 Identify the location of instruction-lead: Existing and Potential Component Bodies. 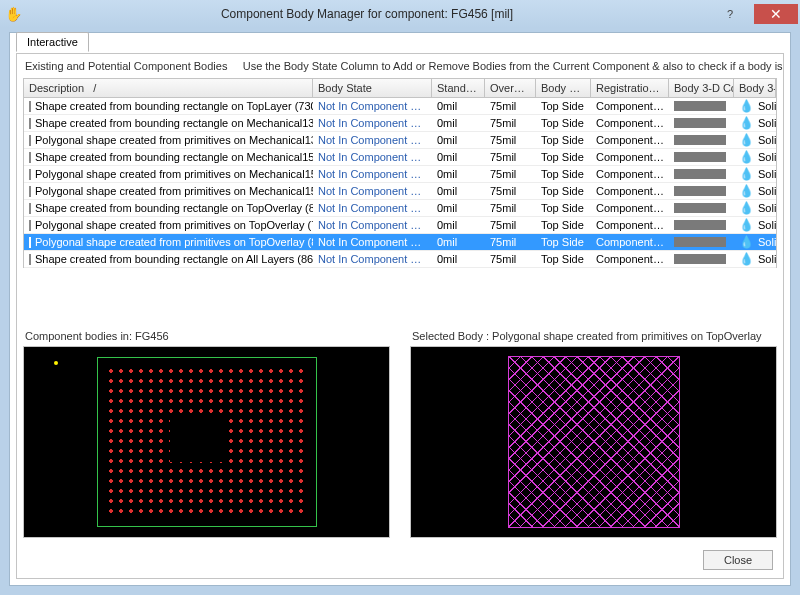
(126, 66).